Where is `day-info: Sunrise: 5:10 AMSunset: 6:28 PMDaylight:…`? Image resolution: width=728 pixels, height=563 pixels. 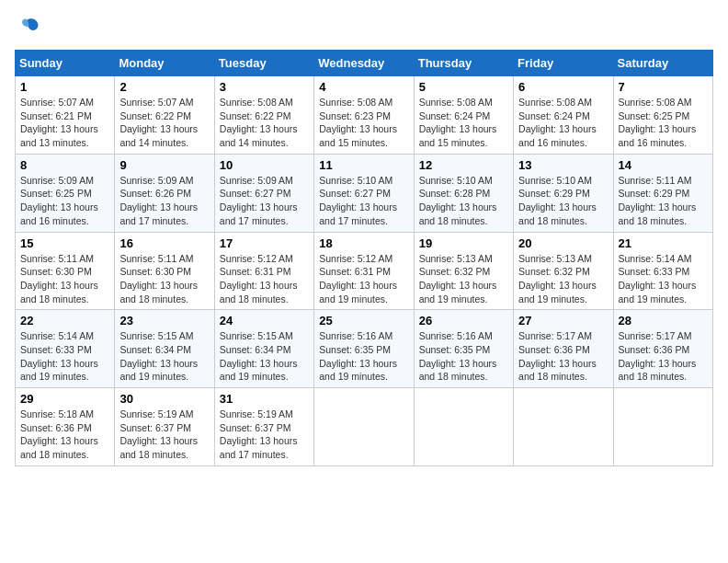
day-info: Sunrise: 5:10 AMSunset: 6:28 PMDaylight:… is located at coordinates (463, 201).